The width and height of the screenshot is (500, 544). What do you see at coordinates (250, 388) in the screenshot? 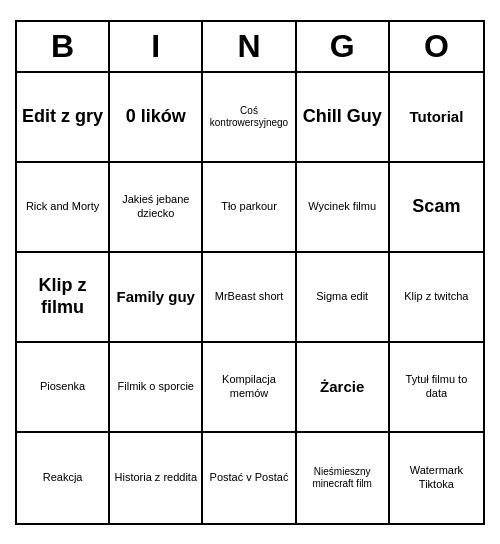
I see `bingo-cell-17: Kompilacja memów` at bounding box center [250, 388].